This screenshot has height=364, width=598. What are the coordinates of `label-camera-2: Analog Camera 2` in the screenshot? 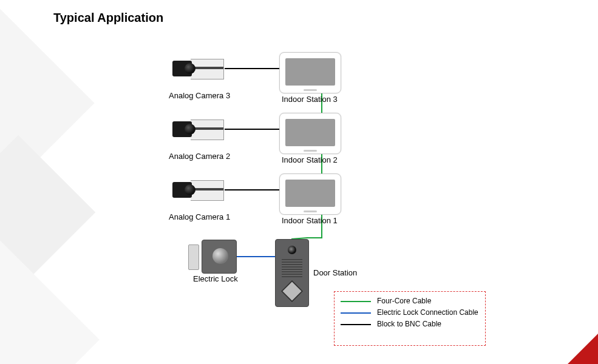 It's located at (199, 157).